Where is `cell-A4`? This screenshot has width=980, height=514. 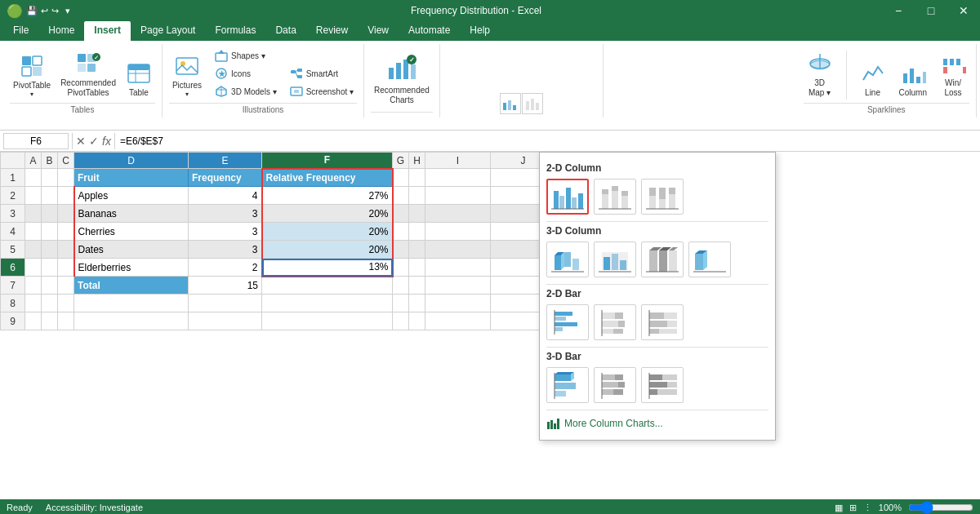
cell-A4 is located at coordinates (33, 232).